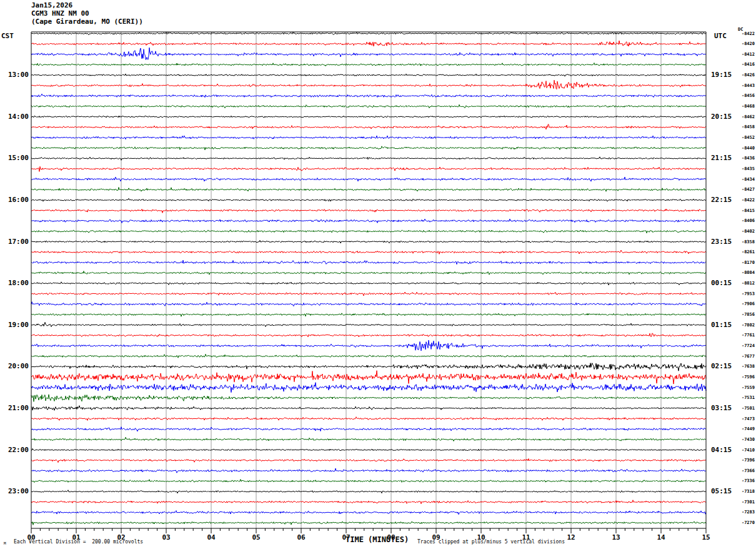 The width and height of the screenshot is (756, 554). What do you see at coordinates (369, 491) in the screenshot?
I see `seismic-trace-black-row44` at bounding box center [369, 491].